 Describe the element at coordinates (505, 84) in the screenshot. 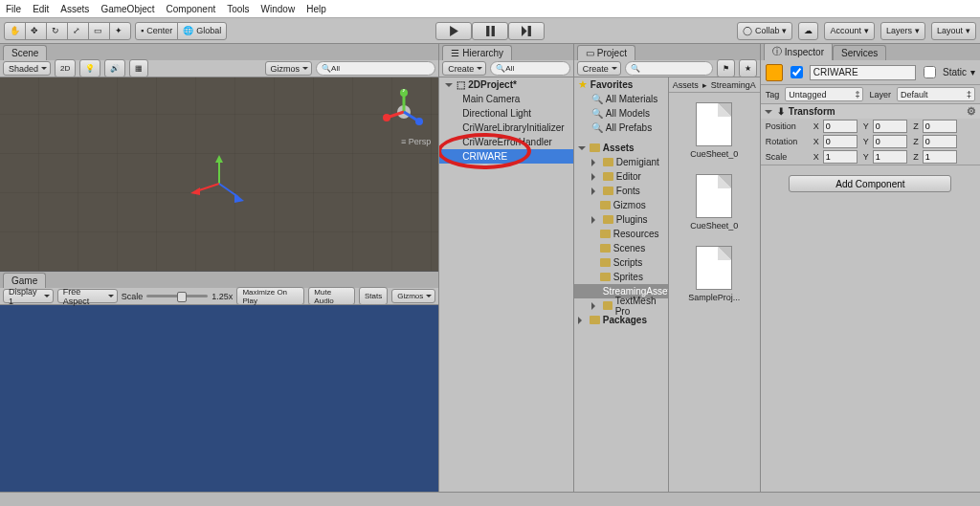

I see `hierarchy-scene-root: ⬚ 2DProject*` at that location.